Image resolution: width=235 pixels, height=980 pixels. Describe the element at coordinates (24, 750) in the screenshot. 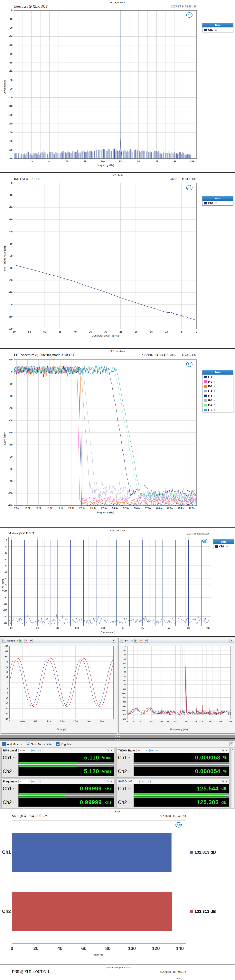

I see `unit-select: Vrms▾` at that location.